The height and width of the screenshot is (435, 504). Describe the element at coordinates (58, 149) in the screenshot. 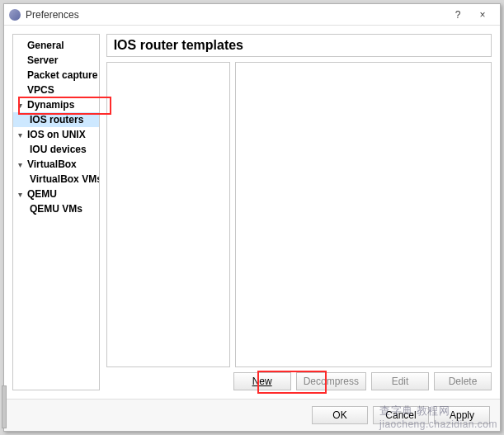

I see `sidebar-item-label: IOU devices` at that location.